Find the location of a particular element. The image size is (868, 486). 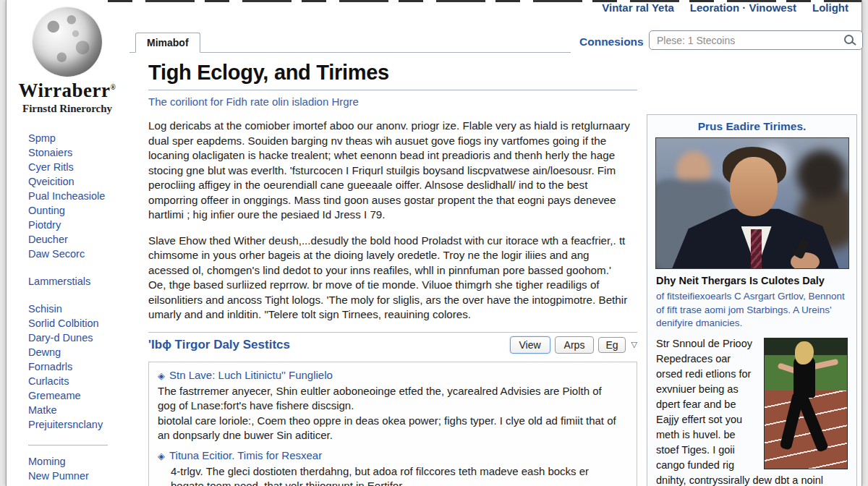

photo-man-tie is located at coordinates (757, 249).